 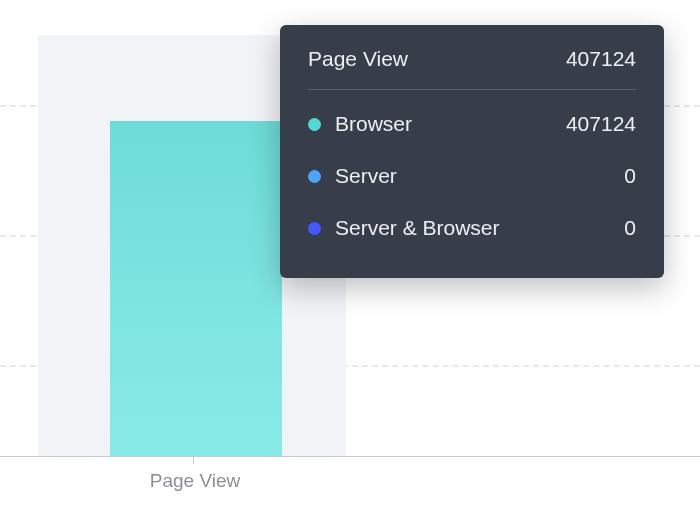 What do you see at coordinates (358, 59) in the screenshot?
I see `tooltip-title: Page View` at bounding box center [358, 59].